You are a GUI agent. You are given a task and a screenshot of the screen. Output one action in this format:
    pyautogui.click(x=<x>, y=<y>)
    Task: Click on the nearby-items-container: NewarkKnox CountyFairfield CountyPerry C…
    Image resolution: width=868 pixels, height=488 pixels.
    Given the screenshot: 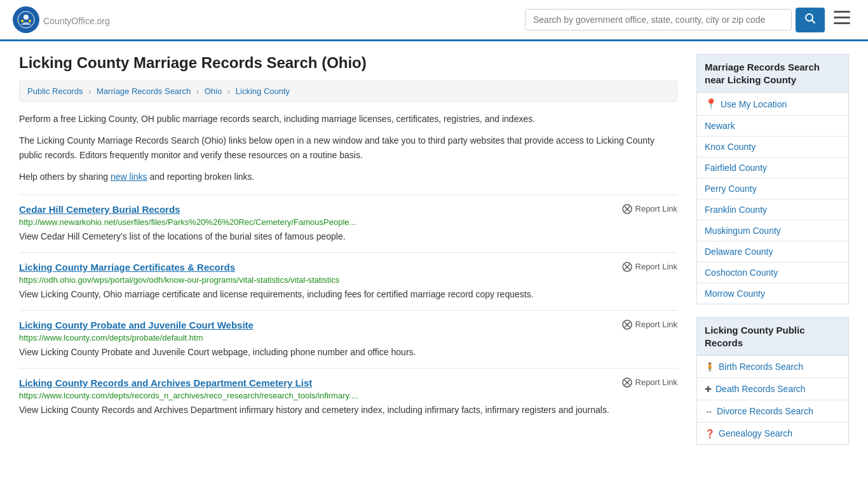 What is the action you would take?
    pyautogui.click(x=773, y=210)
    